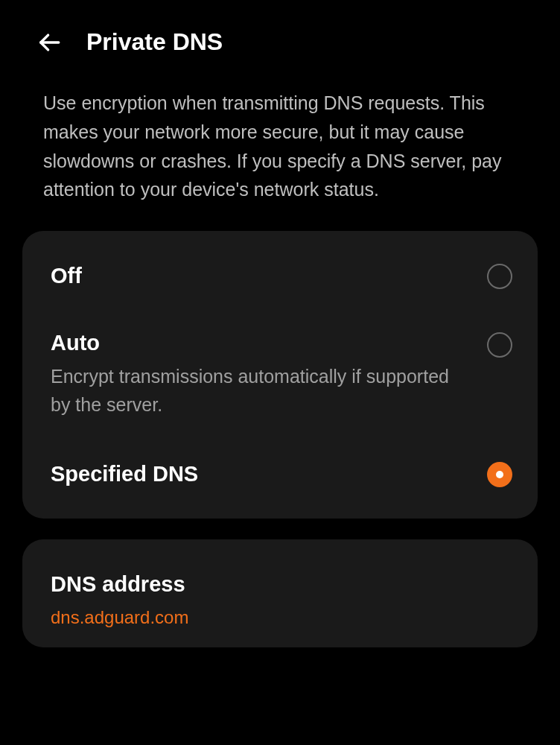 The width and height of the screenshot is (560, 745). What do you see at coordinates (280, 276) in the screenshot?
I see `option-off: Off` at bounding box center [280, 276].